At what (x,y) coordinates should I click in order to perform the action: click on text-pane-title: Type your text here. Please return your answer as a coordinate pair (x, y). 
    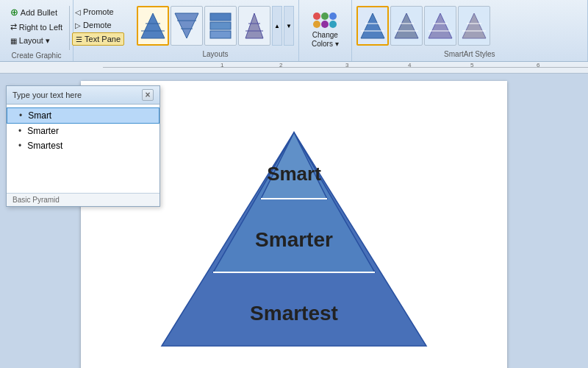
    Looking at the image, I should click on (47, 95).